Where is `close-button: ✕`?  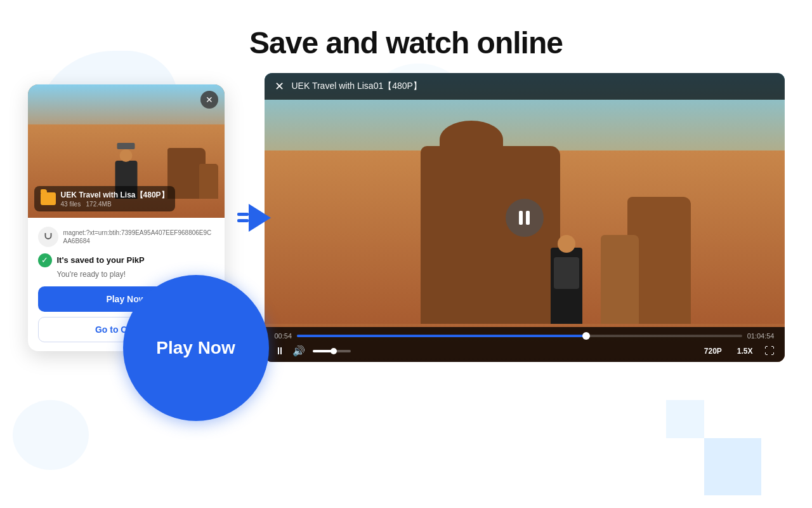
close-button: ✕ is located at coordinates (209, 100).